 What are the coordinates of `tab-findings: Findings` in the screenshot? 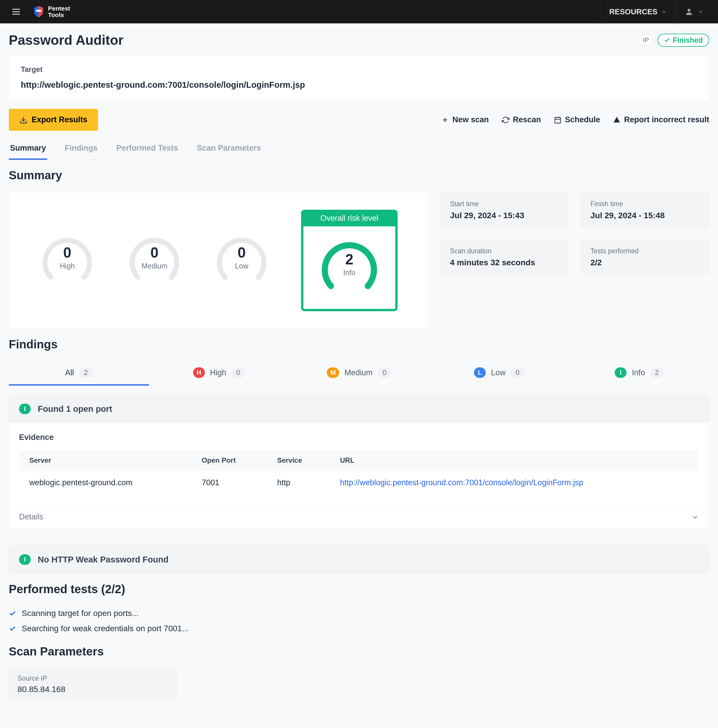 It's located at (81, 149).